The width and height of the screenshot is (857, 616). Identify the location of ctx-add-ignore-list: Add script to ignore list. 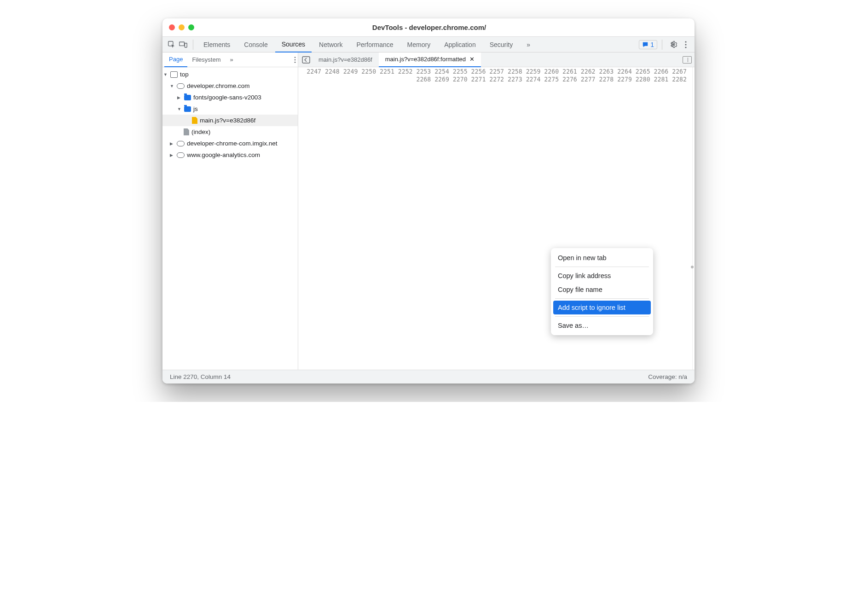
(602, 308).